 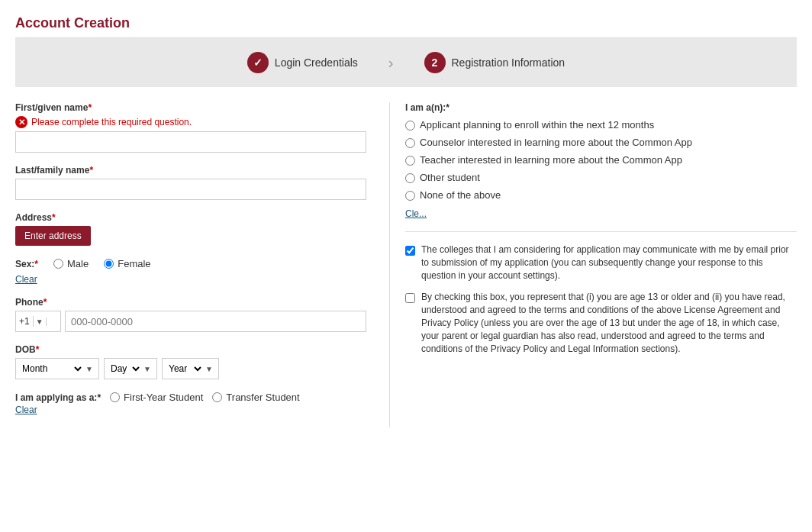 I want to click on checkbox1-group: The colleges that I am considering for a…, so click(x=601, y=263).